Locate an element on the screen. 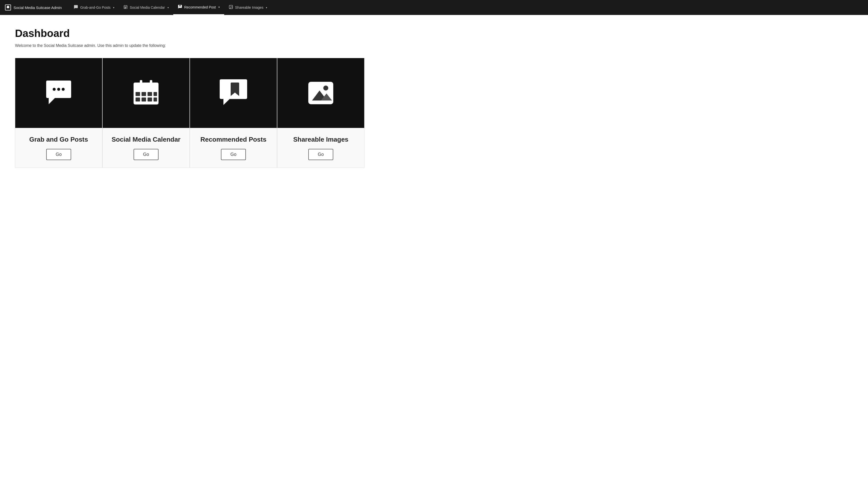 This screenshot has width=868, height=494. nav-item-grab-and-go-label: Grab-and-Go Posts is located at coordinates (95, 7).